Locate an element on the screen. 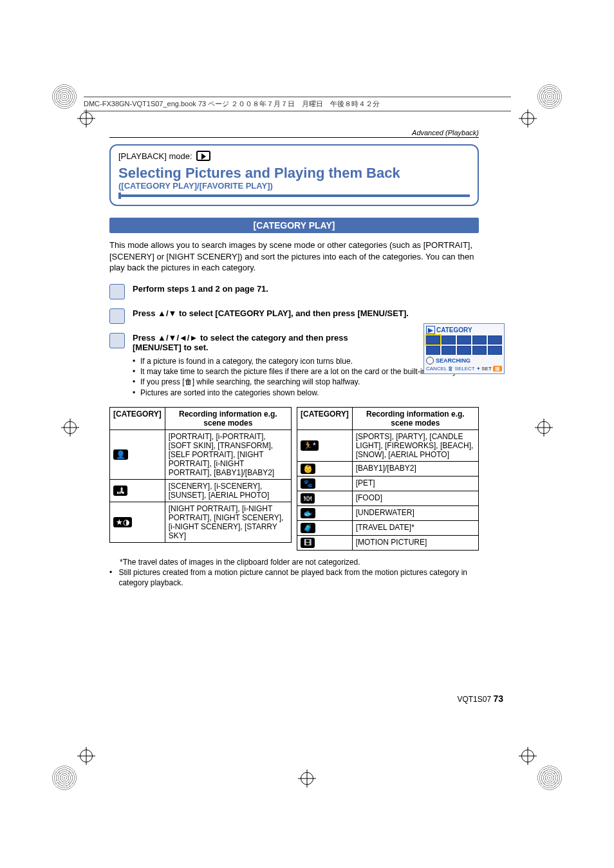  underwater-icon: 🐟 is located at coordinates (308, 513).